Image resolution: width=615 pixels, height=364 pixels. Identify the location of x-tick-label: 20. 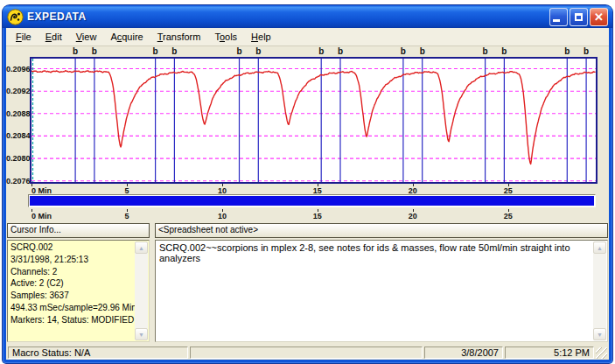
(413, 216).